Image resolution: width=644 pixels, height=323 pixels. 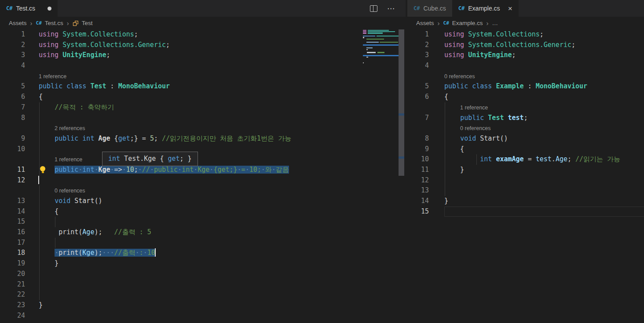 I want to click on code-text: public Test test;, so click(x=544, y=118).